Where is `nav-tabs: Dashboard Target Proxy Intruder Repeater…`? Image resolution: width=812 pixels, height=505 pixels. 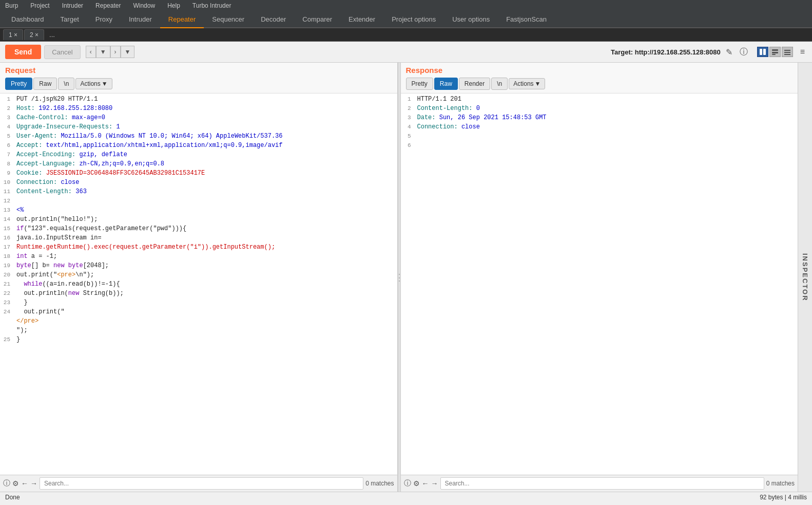 nav-tabs: Dashboard Target Proxy Intruder Repeater… is located at coordinates (406, 20).